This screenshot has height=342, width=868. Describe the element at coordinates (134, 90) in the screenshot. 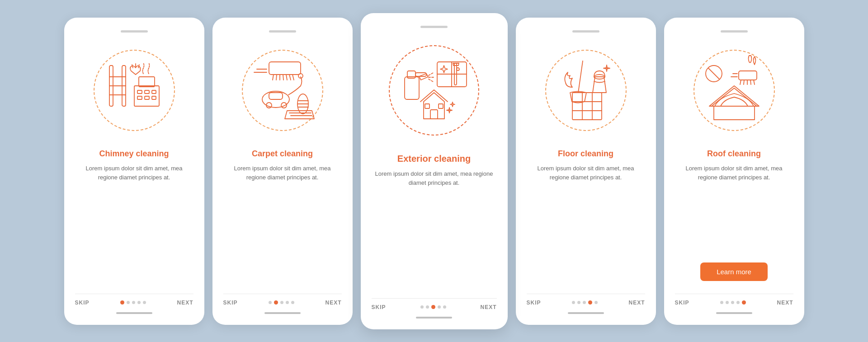

I see `illustration-chimney` at that location.